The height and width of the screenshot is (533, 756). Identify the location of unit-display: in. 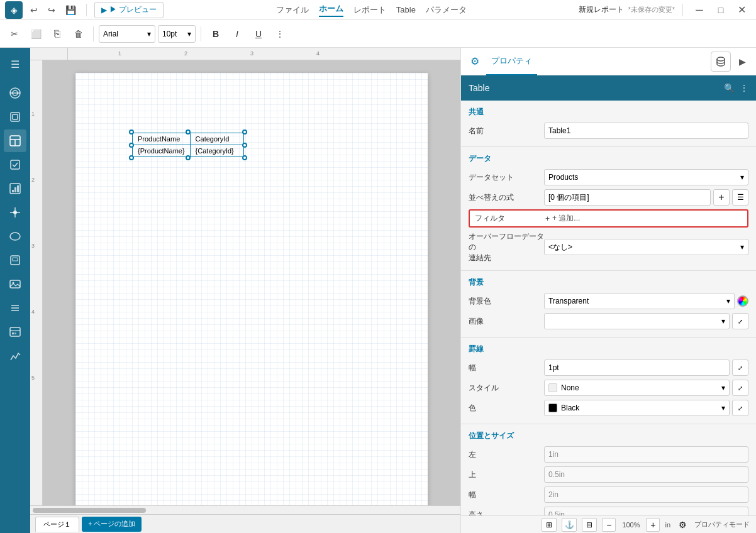
(668, 525).